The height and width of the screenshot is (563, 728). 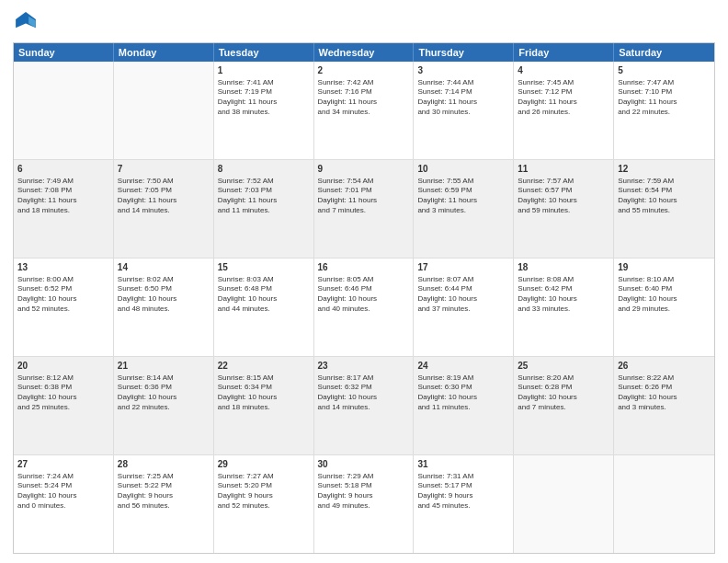 What do you see at coordinates (563, 394) in the screenshot?
I see `day-info: Sunrise: 8:20 AM Sunset: 6:28 PM Dayligh…` at bounding box center [563, 394].